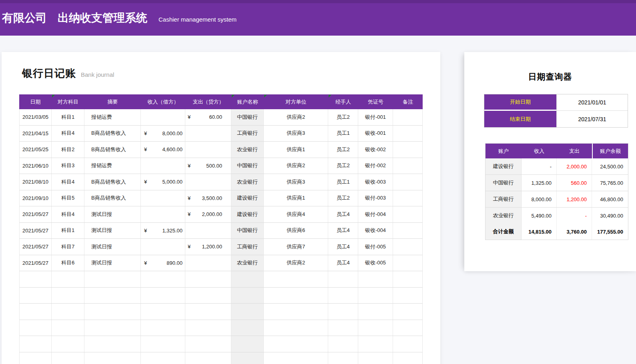  What do you see at coordinates (592, 119) in the screenshot?
I see `end-date-value: 2021/07/31` at bounding box center [592, 119].